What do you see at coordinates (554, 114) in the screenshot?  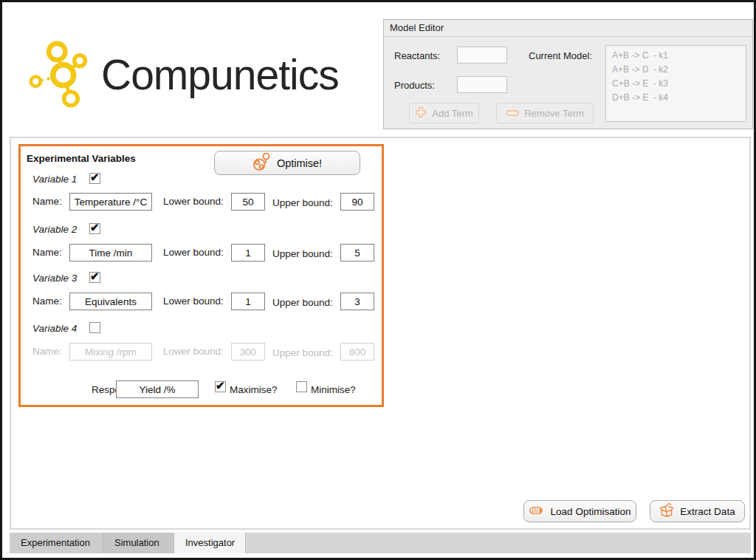 I see `remove-term-label: Remove Term` at bounding box center [554, 114].